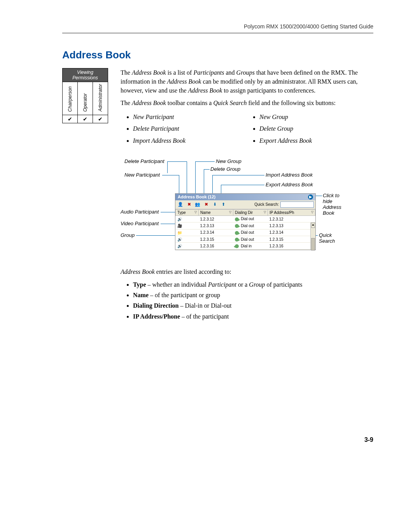  What do you see at coordinates (85, 96) in the screenshot?
I see `viewing-permissions-table: Viewing Permissions Chairperson Operator…` at bounding box center [85, 96].